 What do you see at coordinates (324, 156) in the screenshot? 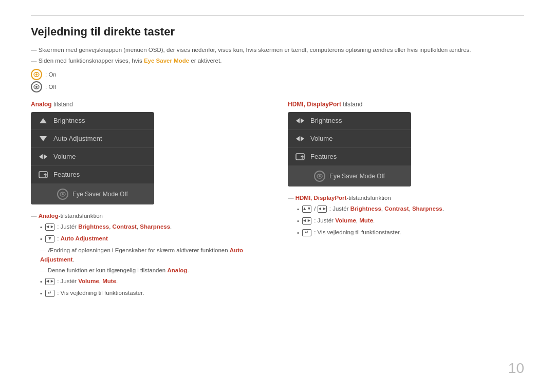
I see `features-label-hdmi: Features` at bounding box center [324, 156].